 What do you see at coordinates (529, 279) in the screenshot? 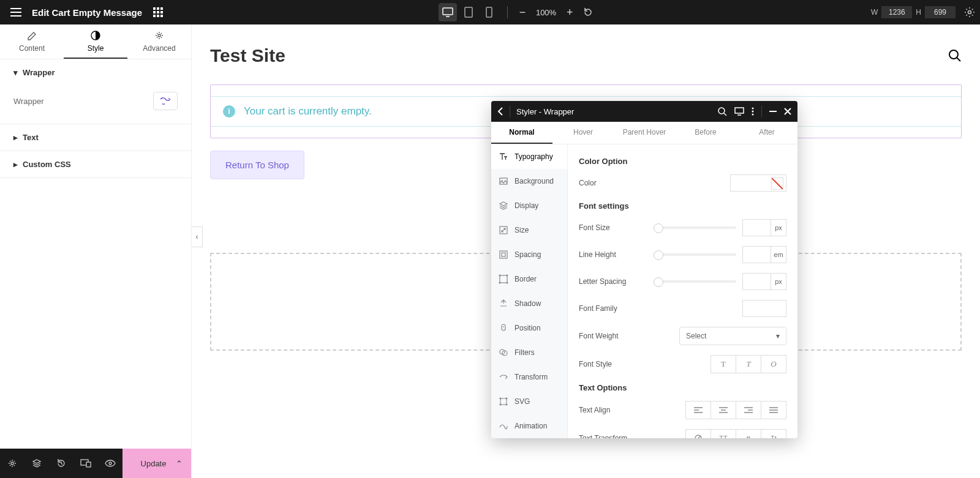
I see `nav-border: Border` at bounding box center [529, 279].